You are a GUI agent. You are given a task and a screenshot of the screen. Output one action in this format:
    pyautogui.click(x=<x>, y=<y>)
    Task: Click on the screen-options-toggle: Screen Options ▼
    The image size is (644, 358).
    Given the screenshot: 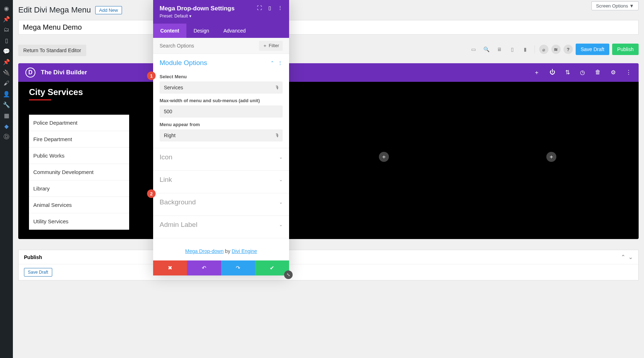 What is the action you would take?
    pyautogui.click(x=615, y=6)
    